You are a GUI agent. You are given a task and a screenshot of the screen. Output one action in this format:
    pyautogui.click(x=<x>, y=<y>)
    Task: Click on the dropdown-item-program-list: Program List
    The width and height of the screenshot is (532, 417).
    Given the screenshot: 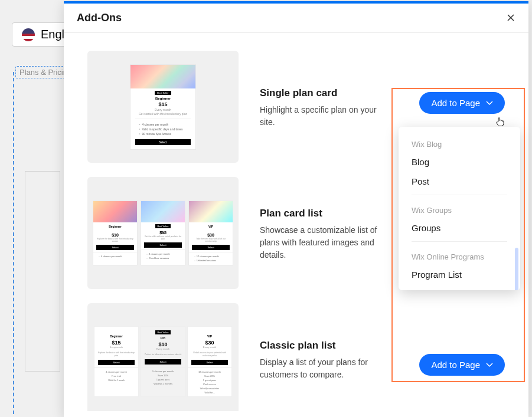 What is the action you would take?
    pyautogui.click(x=459, y=275)
    